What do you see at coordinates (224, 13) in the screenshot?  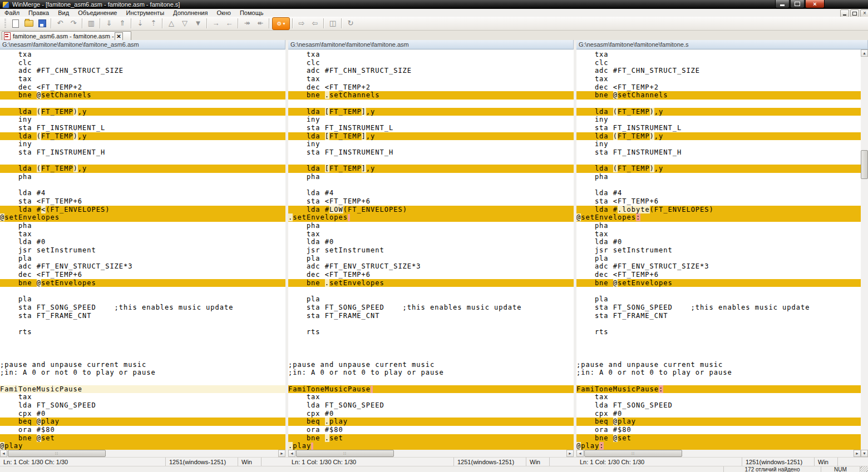 I see `menu-window: Окно` at bounding box center [224, 13].